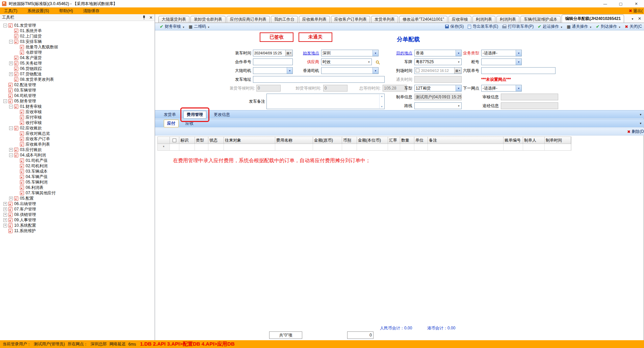 This screenshot has height=348, width=644. Describe the element at coordinates (222, 115) in the screenshot. I see `detail-tab-2: 更改信息` at that location.